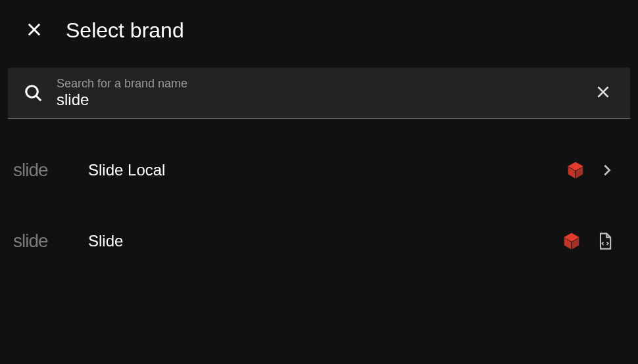 This screenshot has width=638, height=364. What do you see at coordinates (318, 84) in the screenshot?
I see `search-label: Search for a brand name` at bounding box center [318, 84].